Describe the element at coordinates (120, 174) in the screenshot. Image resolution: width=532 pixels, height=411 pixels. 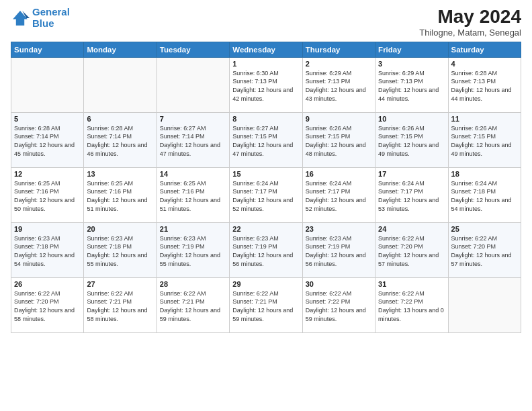
I see `day-number: 13` at that location.